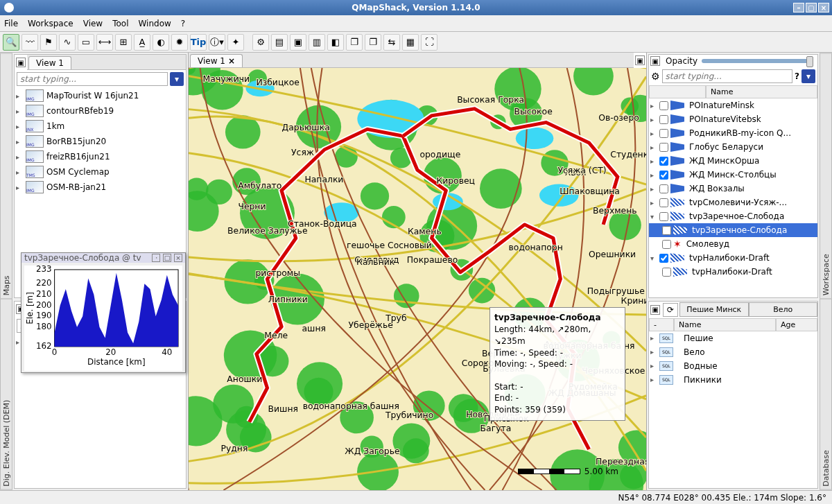 The height and width of the screenshot is (504, 832). What do you see at coordinates (276, 336) in the screenshot?
I see `svg-text: Меле` at bounding box center [276, 336].